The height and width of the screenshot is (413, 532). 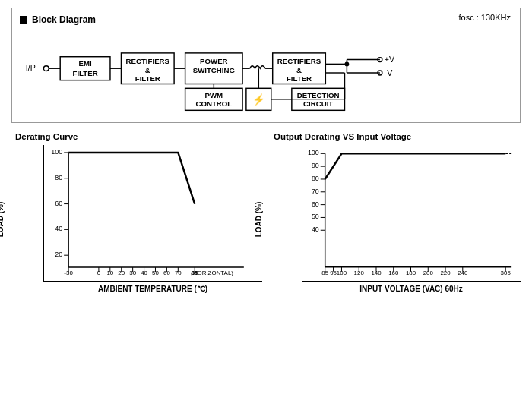 I want to click on svg-text: +V, so click(x=390, y=59).